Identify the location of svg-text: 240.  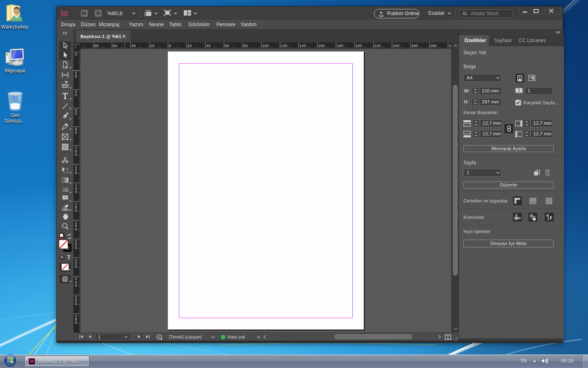
(396, 46).